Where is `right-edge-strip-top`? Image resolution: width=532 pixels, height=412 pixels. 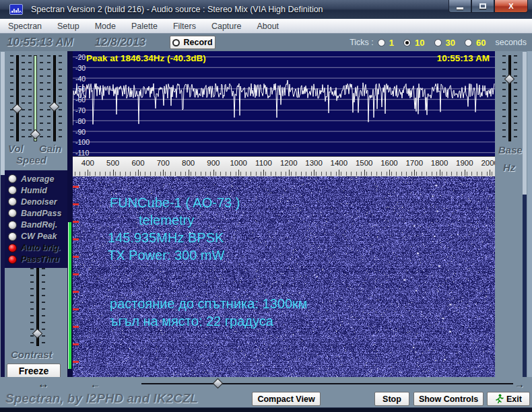 right-edge-strip-top is located at coordinates (525, 123).